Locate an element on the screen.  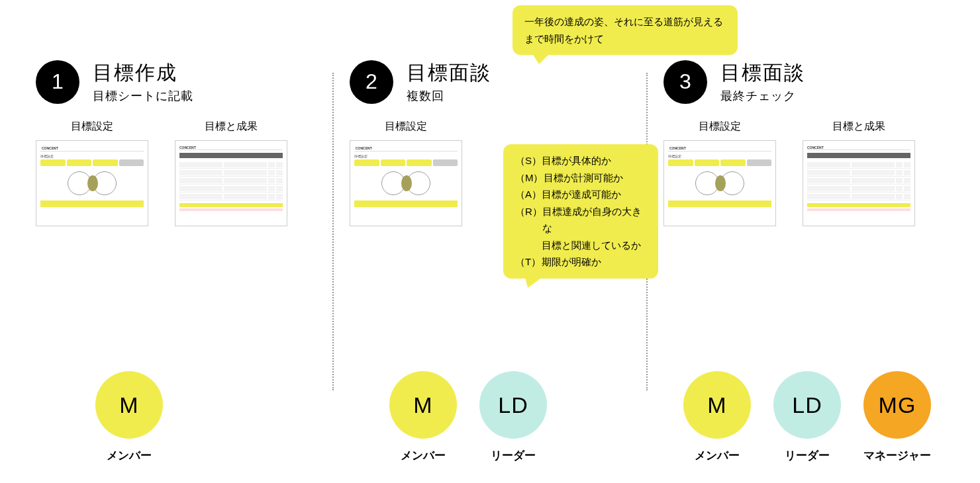
step-1-thumbs: 目標設定 CONCENT 目標設定 目標と成果 CONCENT is located at coordinates (176, 173).